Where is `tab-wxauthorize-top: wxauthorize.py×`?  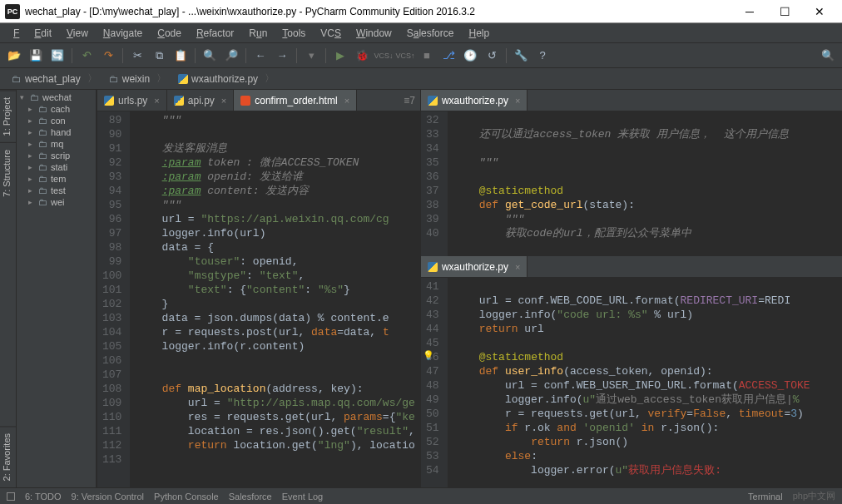 tab-wxauthorize-top: wxauthorize.py× is located at coordinates (474, 100).